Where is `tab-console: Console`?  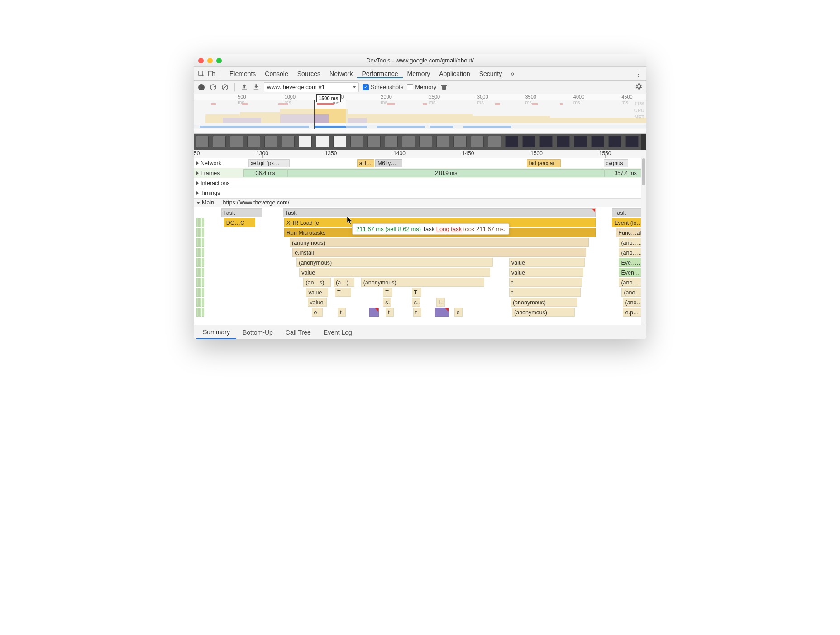
tab-console: Console is located at coordinates (276, 74).